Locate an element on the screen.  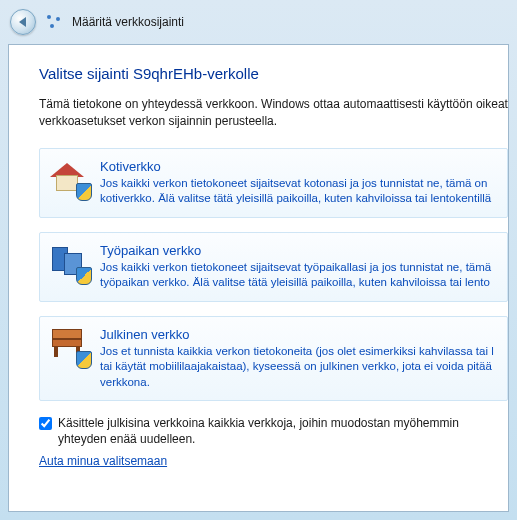
back-arrow-icon is located at coordinates (22, 22).